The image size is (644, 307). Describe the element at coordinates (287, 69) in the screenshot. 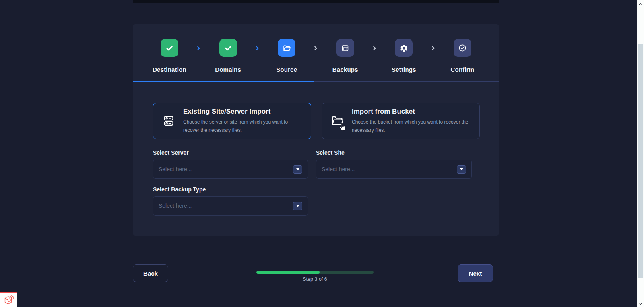

I see `step-label: Source` at that location.